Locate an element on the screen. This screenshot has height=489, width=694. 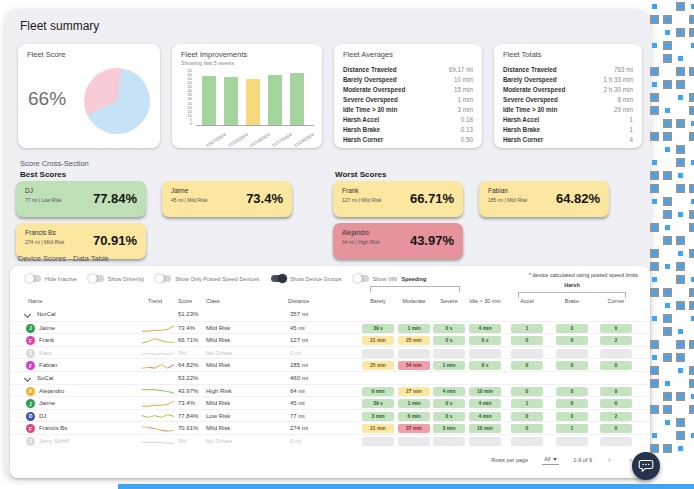
table-row-jerry-schiff: JJerry Schiff0%No Drives0 mi is located at coordinates (330, 440).